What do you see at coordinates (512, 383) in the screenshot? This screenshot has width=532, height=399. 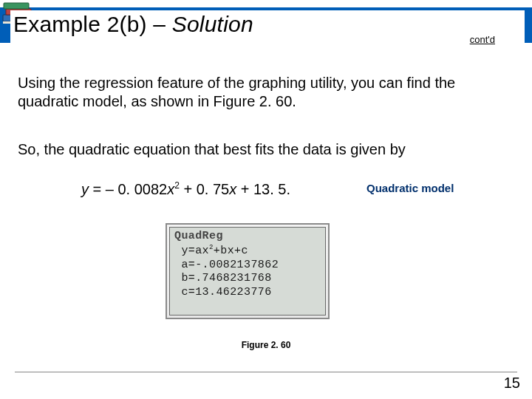 I see `page-number: 15` at bounding box center [512, 383].